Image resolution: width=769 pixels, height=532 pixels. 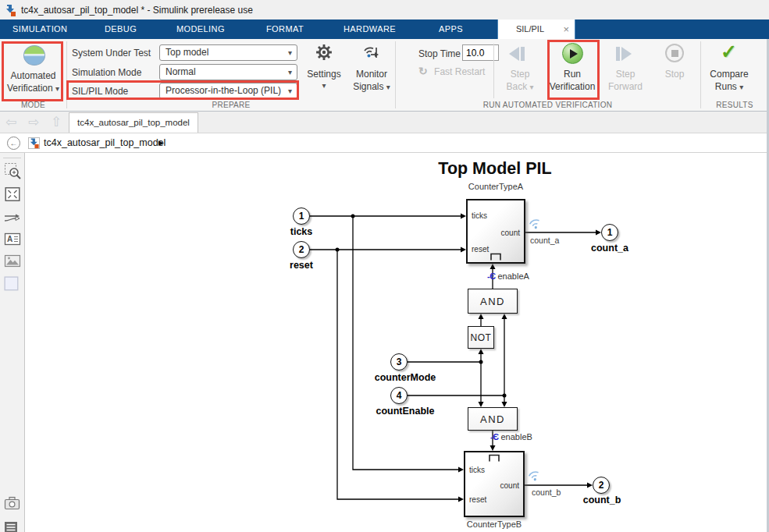 What do you see at coordinates (120, 30) in the screenshot?
I see `ribbon-tab-debug: DEBUG` at bounding box center [120, 30].